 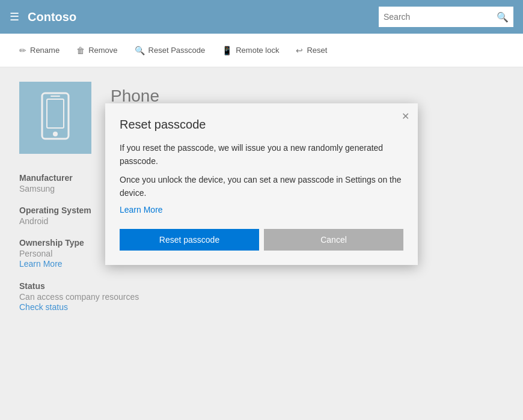 I want to click on rename-button: ✏ Rename, so click(x=40, y=50).